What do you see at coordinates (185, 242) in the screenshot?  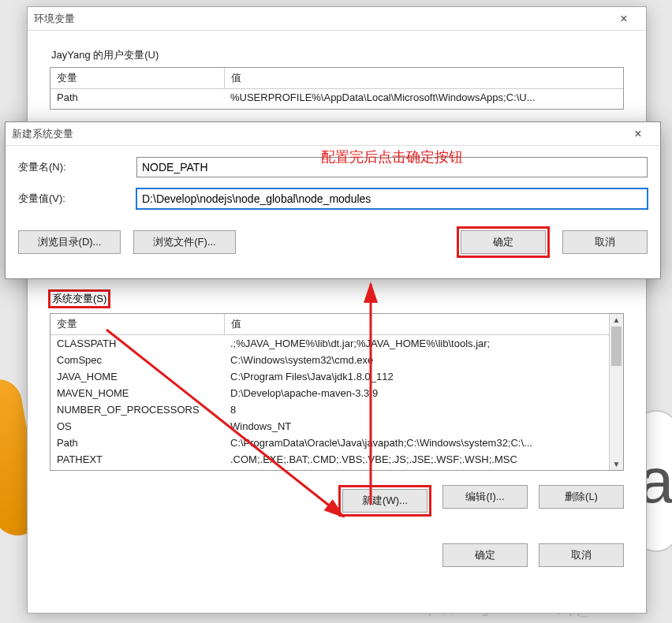 I see `browse-file-button: 浏览文件(F)...` at bounding box center [185, 242].